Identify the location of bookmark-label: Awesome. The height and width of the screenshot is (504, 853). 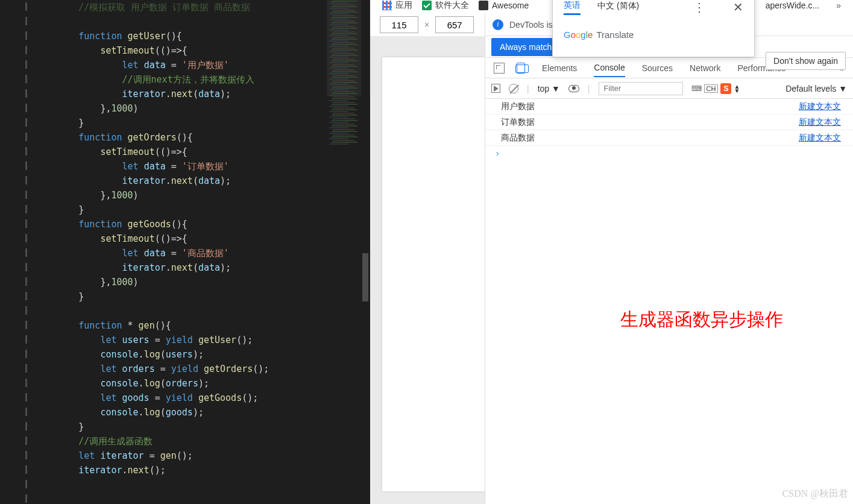
(510, 5).